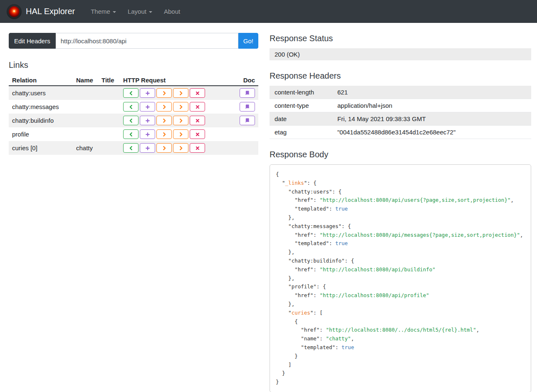 Image resolution: width=537 pixels, height=392 pixels. Describe the element at coordinates (140, 12) in the screenshot. I see `nav-item-layout: Layout` at that location.